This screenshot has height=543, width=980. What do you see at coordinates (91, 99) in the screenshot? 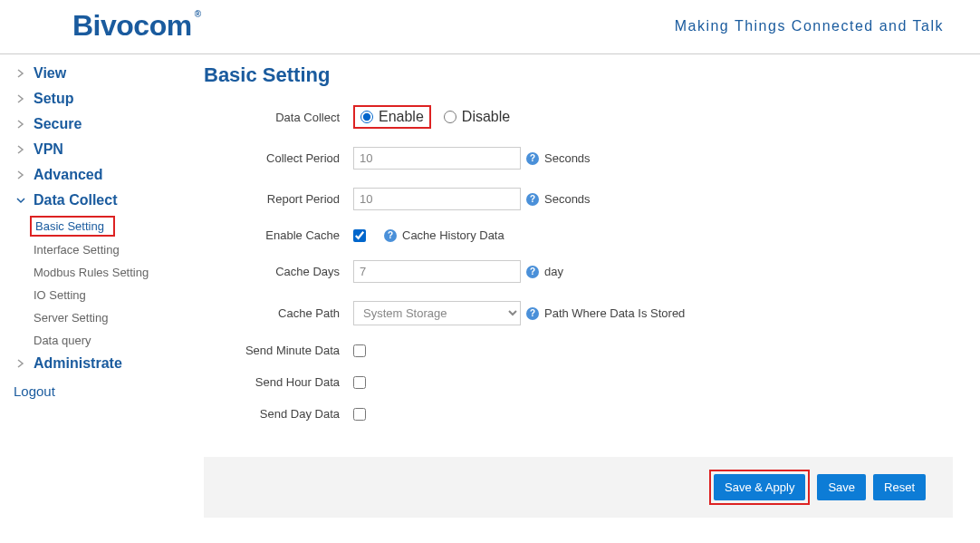
I see `nav-item-setup: Setup` at bounding box center [91, 99].